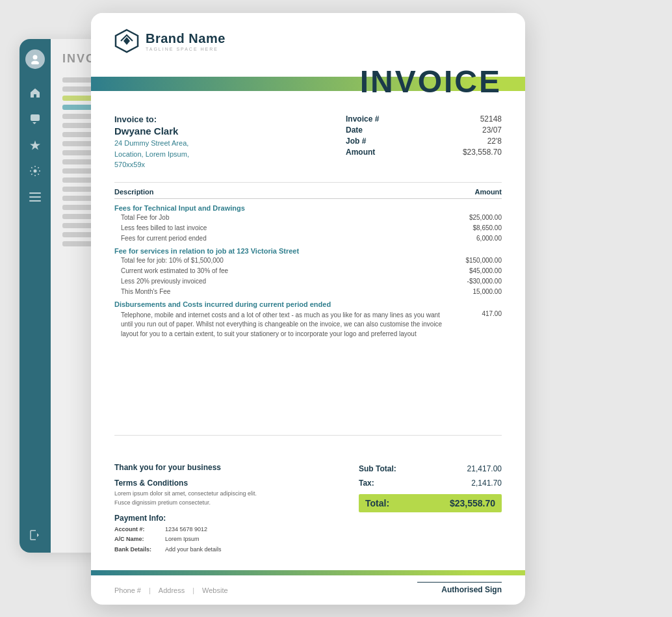 This screenshot has width=672, height=617. Describe the element at coordinates (285, 325) in the screenshot. I see `disbursements-text: Telephone, mobile and internet costs and…` at that location.